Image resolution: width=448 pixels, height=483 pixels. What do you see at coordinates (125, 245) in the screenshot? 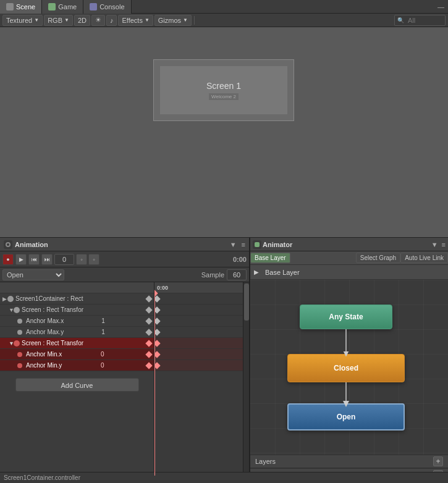
I see `animation-panel-header: Animation ▼ ≡` at bounding box center [125, 245].